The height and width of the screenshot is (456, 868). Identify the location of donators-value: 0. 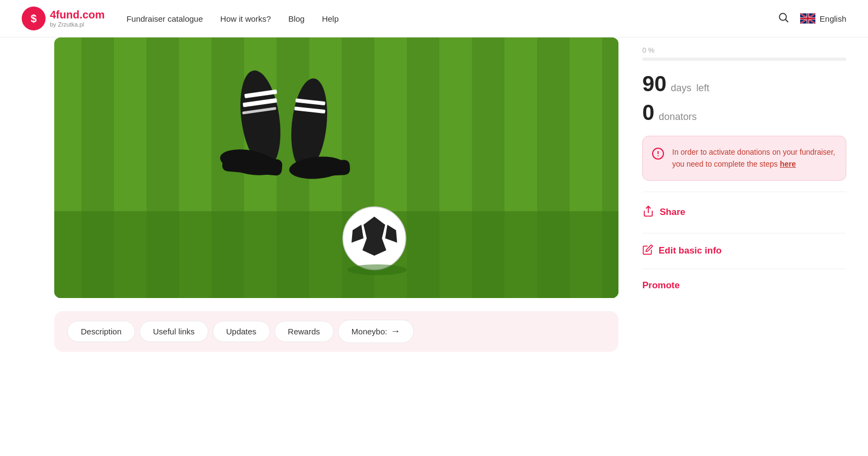
(648, 113).